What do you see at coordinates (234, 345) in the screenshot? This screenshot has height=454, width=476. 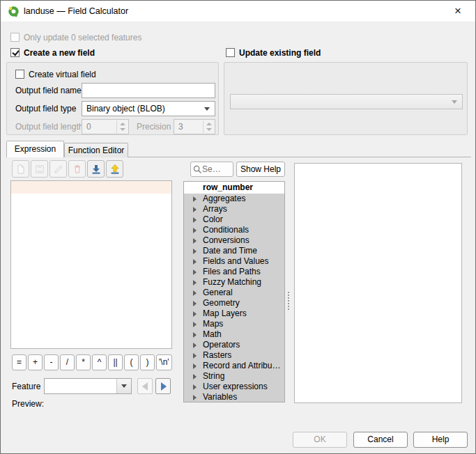 I see `function-group-item: Operators` at bounding box center [234, 345].